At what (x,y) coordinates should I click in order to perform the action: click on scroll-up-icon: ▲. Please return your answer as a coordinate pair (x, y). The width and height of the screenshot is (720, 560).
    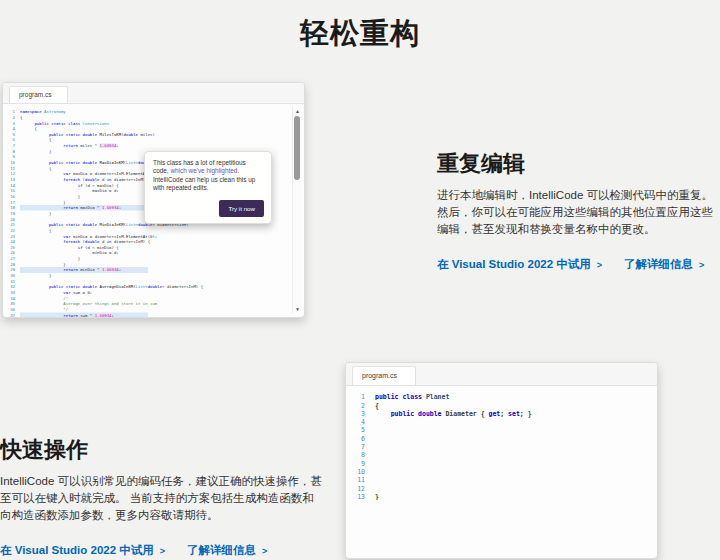
    Looking at the image, I should click on (298, 111).